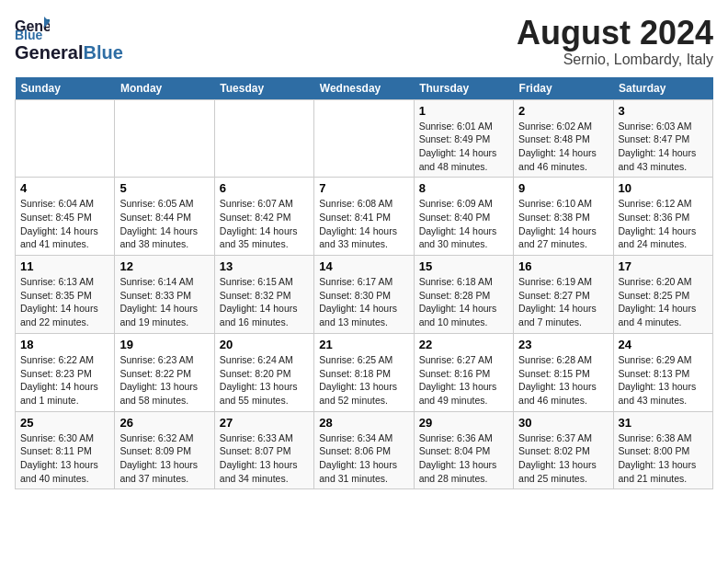 The image size is (728, 563). Describe the element at coordinates (364, 372) in the screenshot. I see `calendar-week-row: 18Sunrise: 6:22 AMSunset: 8:23 PMDayligh…` at that location.